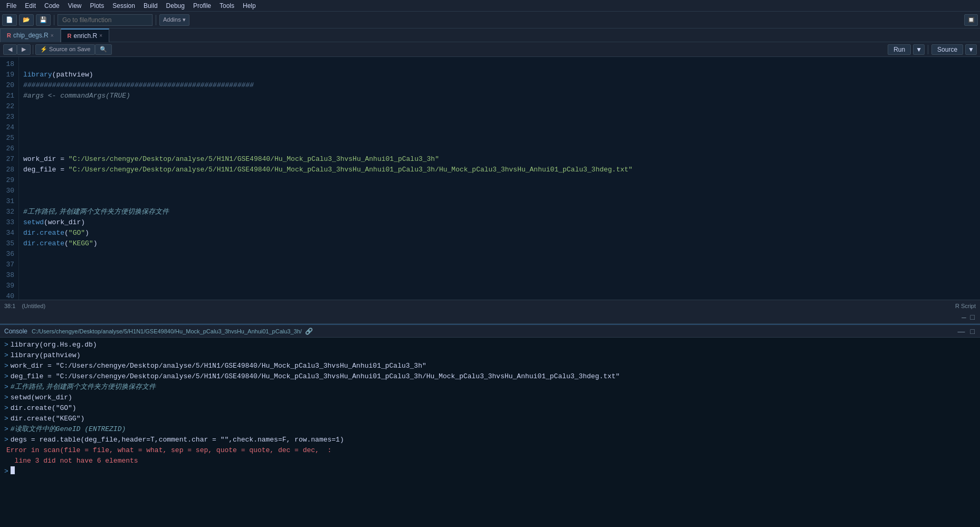  What do you see at coordinates (31, 6) in the screenshot?
I see `menu-edit: Edit` at bounding box center [31, 6].